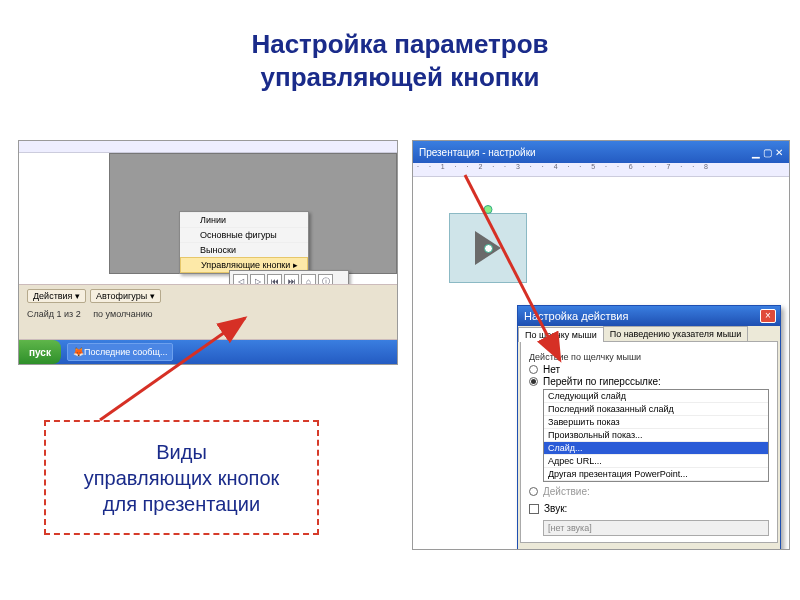  I want to click on default-label: по умолчанию, so click(122, 314).